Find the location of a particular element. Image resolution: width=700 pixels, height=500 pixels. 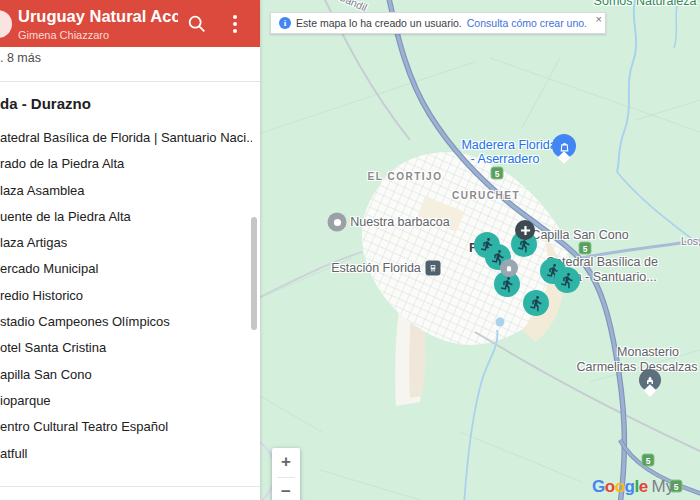

notice-text: Este mapa lo ha creado un usuario. is located at coordinates (379, 23).